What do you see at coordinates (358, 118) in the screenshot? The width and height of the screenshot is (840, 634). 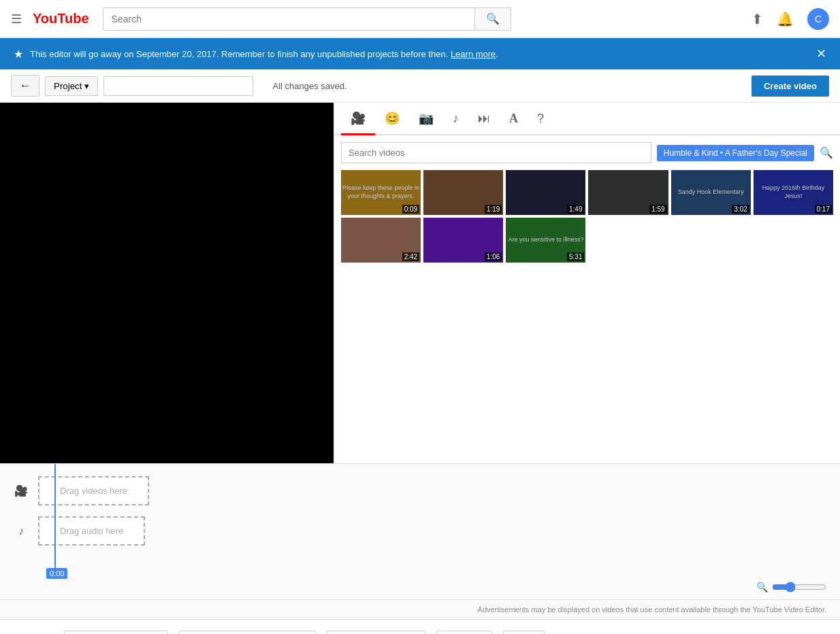 I see `tab-video: 🎥` at bounding box center [358, 118].